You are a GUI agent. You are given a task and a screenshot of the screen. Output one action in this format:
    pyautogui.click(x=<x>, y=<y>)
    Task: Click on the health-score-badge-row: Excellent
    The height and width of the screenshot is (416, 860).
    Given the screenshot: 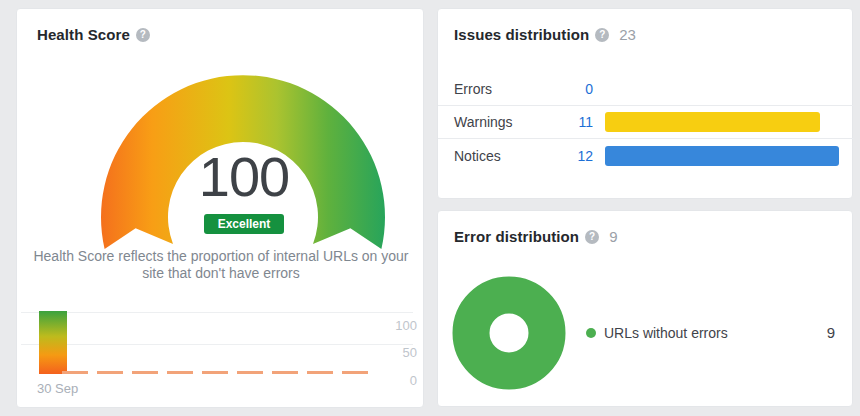 What is the action you would take?
    pyautogui.click(x=244, y=224)
    